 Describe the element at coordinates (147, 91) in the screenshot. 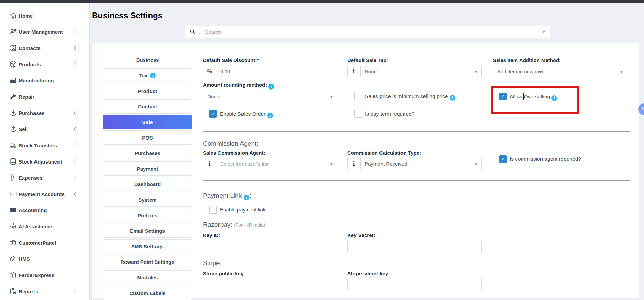

I see `tab-product: Product` at that location.